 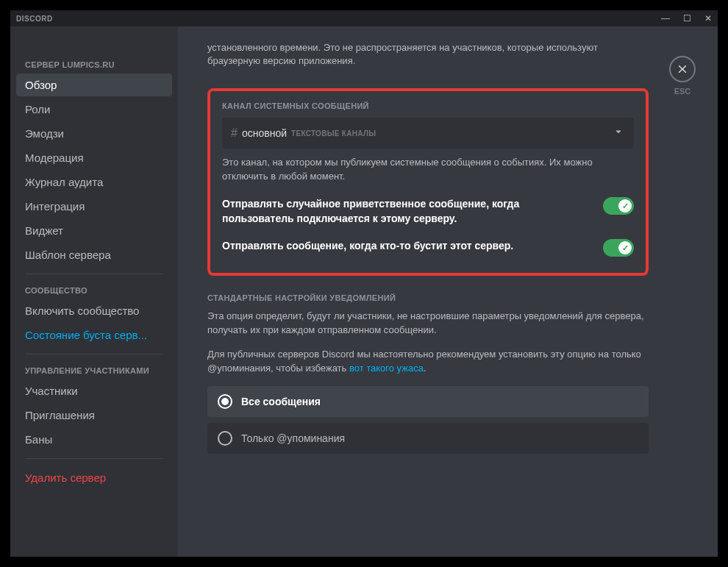 What do you see at coordinates (94, 157) in the screenshot?
I see `sidebar-item-moderation: Модерация` at bounding box center [94, 157].